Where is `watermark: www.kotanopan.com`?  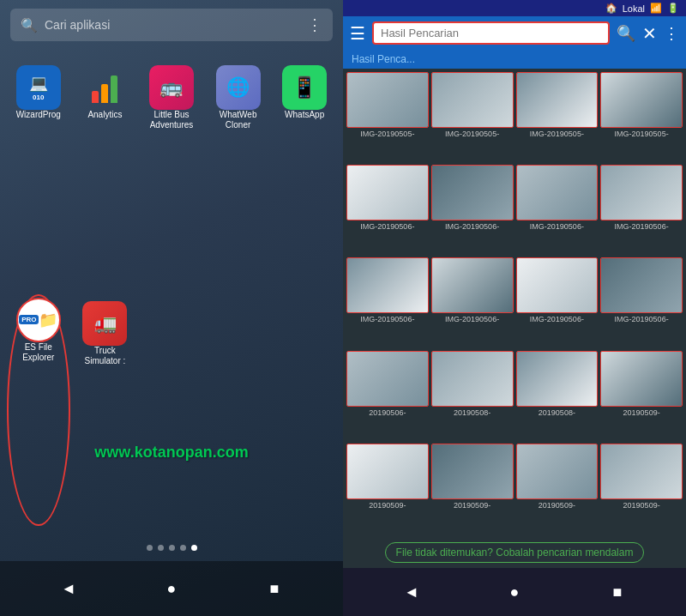
watermark: www.kotanopan.com is located at coordinates (172, 453).